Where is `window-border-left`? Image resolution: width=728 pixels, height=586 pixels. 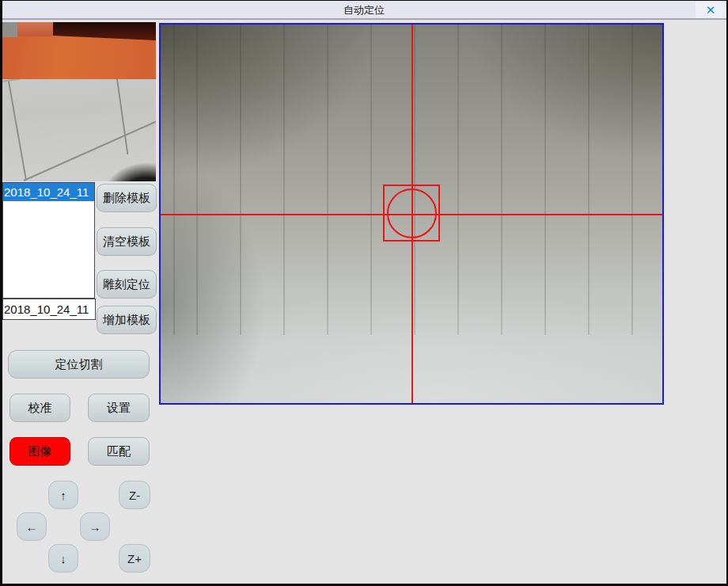 window-border-left is located at coordinates (2, 293).